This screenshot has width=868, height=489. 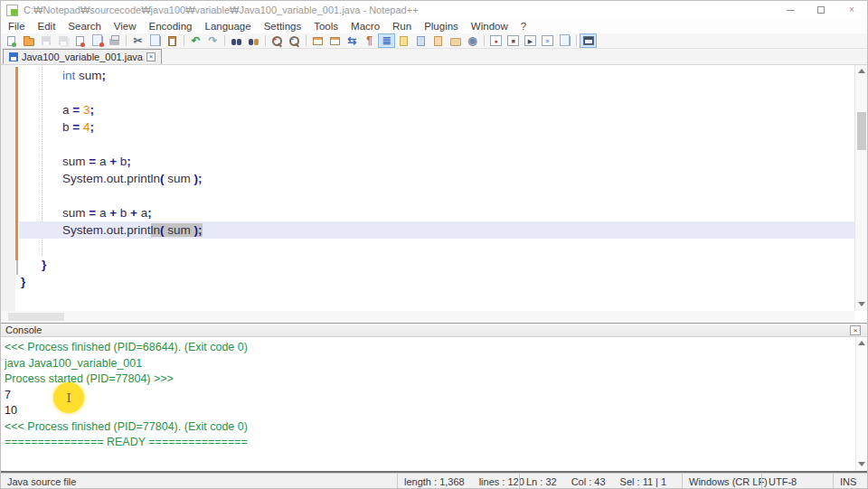 I want to click on menu-run: Run, so click(x=401, y=26).